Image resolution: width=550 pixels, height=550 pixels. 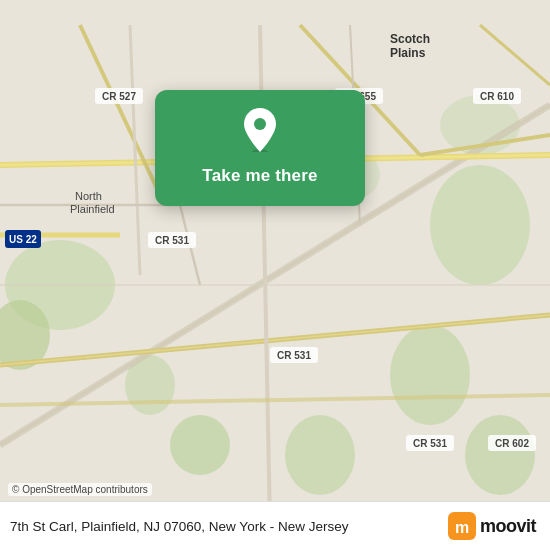 I want to click on address-label: 7th St Carl, Plainfield, NJ 07060, New Y…, so click(x=229, y=526).